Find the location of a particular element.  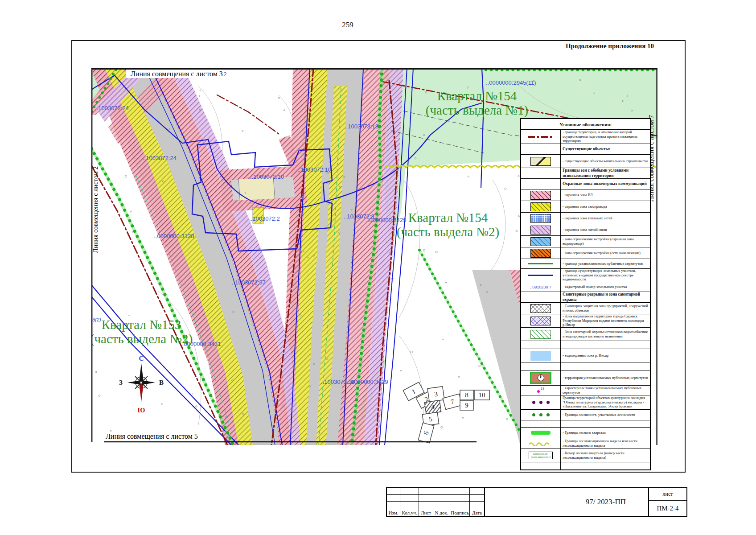

heat-network-zone-icon is located at coordinates (541, 218).